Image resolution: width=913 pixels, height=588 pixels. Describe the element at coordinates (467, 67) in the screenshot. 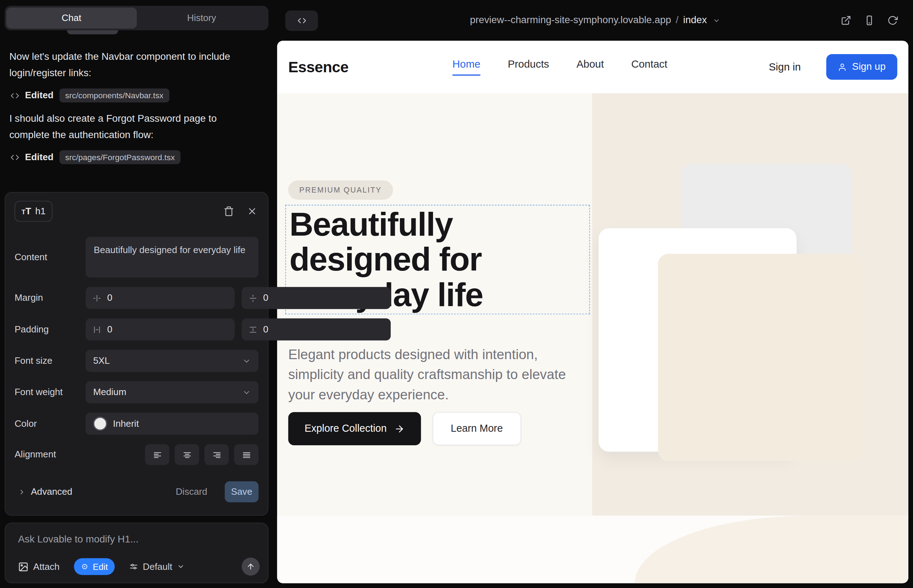

I see `nav-link-home: Home` at that location.